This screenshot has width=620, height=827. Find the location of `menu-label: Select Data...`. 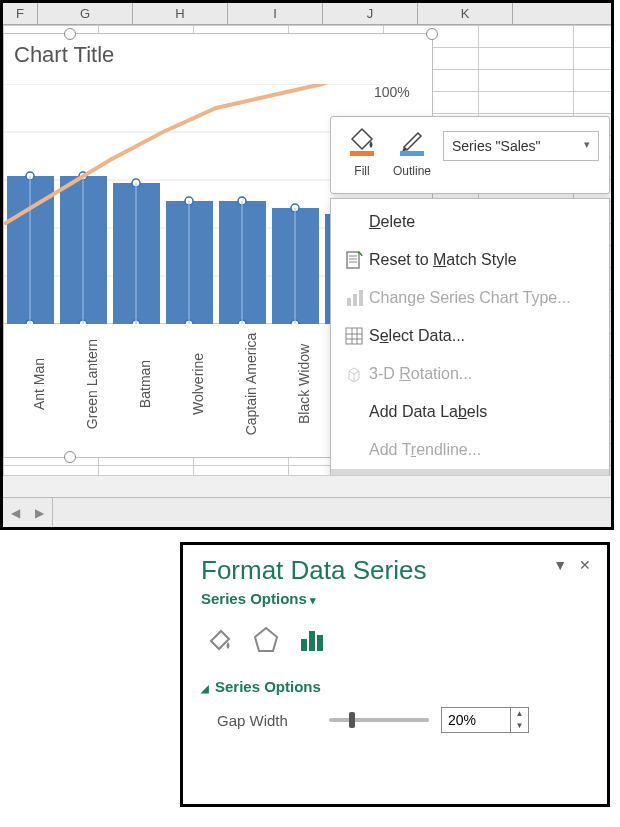

menu-label: Select Data... is located at coordinates (417, 336).